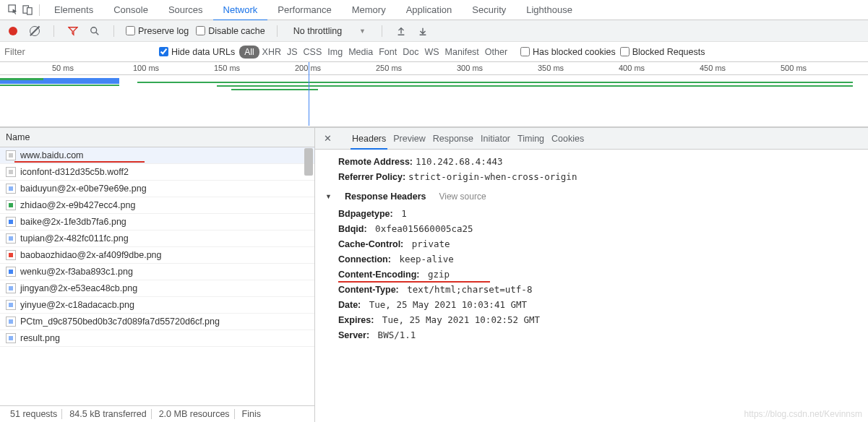 The height and width of the screenshot is (422, 868). I want to click on hide-data-urls-checkbox: Hide data URLs, so click(197, 52).